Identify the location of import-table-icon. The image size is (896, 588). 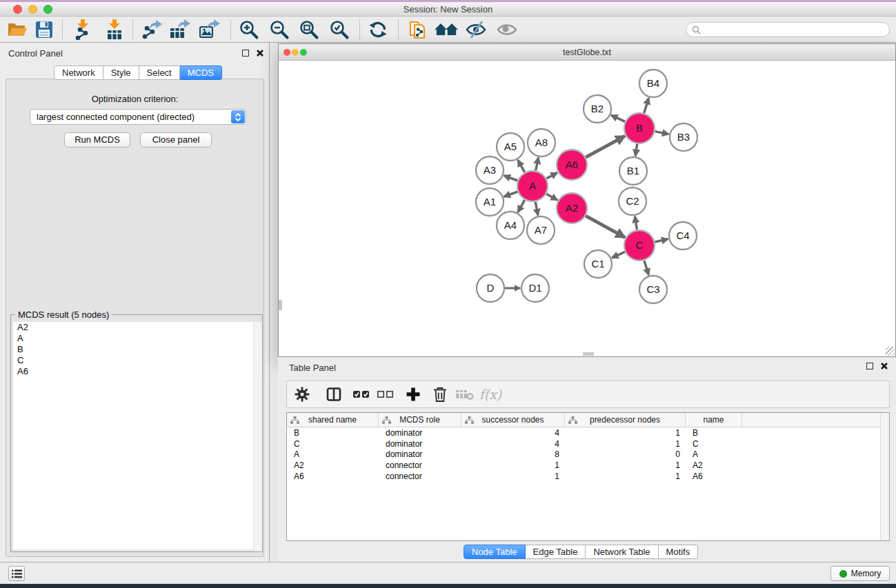
(115, 30).